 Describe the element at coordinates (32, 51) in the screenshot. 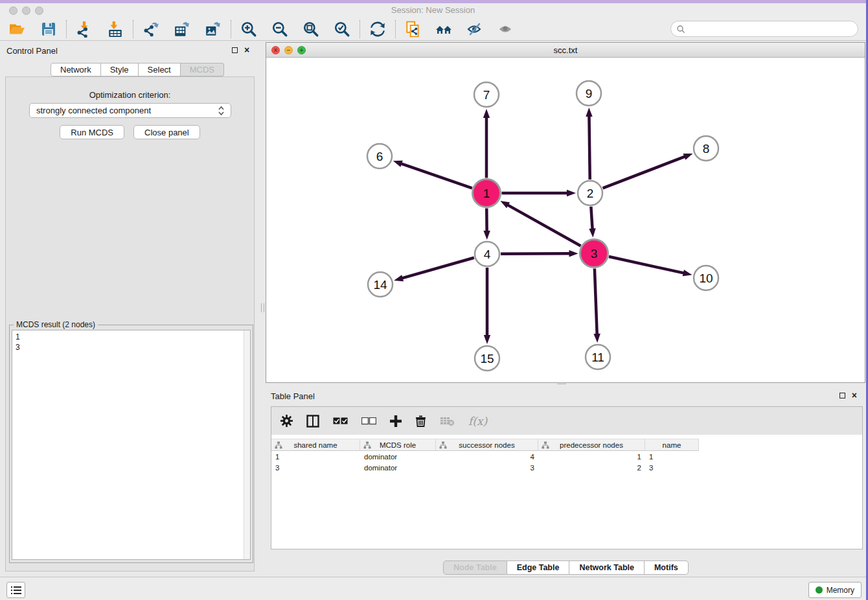

I see `control-panel-title: Control Panel` at that location.